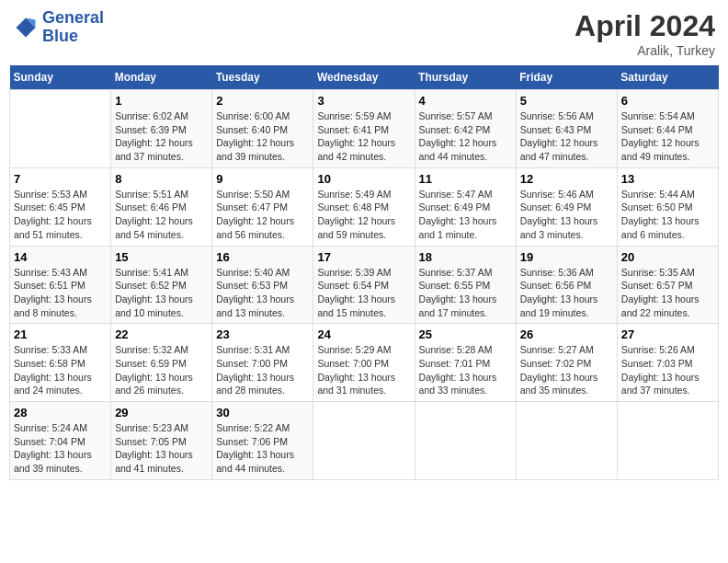 The height and width of the screenshot is (563, 728). What do you see at coordinates (566, 258) in the screenshot?
I see `day-number: 19` at bounding box center [566, 258].